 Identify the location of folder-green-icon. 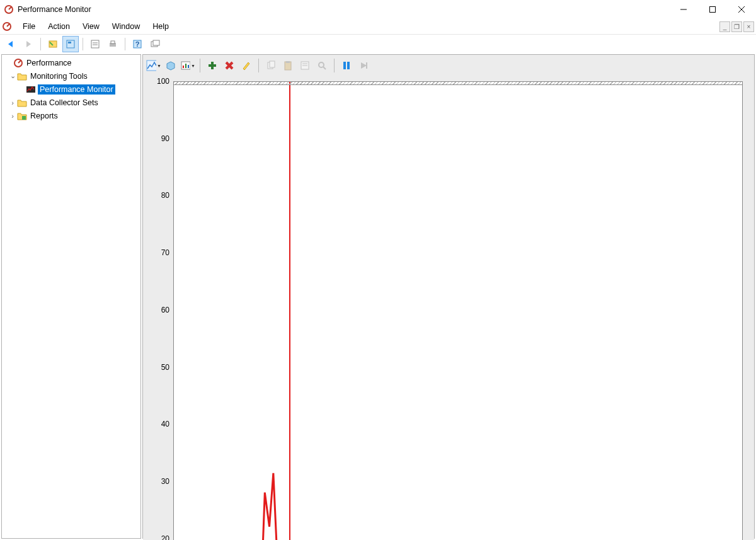
(22, 116).